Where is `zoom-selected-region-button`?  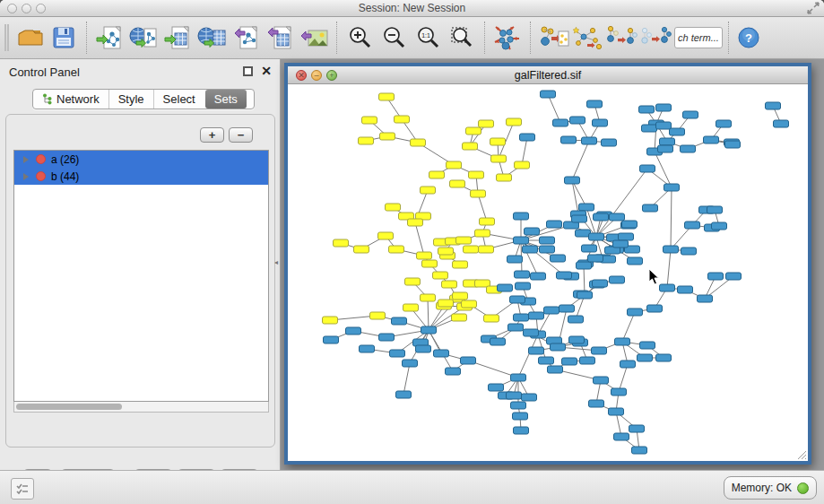 zoom-selected-region-button is located at coordinates (462, 38).